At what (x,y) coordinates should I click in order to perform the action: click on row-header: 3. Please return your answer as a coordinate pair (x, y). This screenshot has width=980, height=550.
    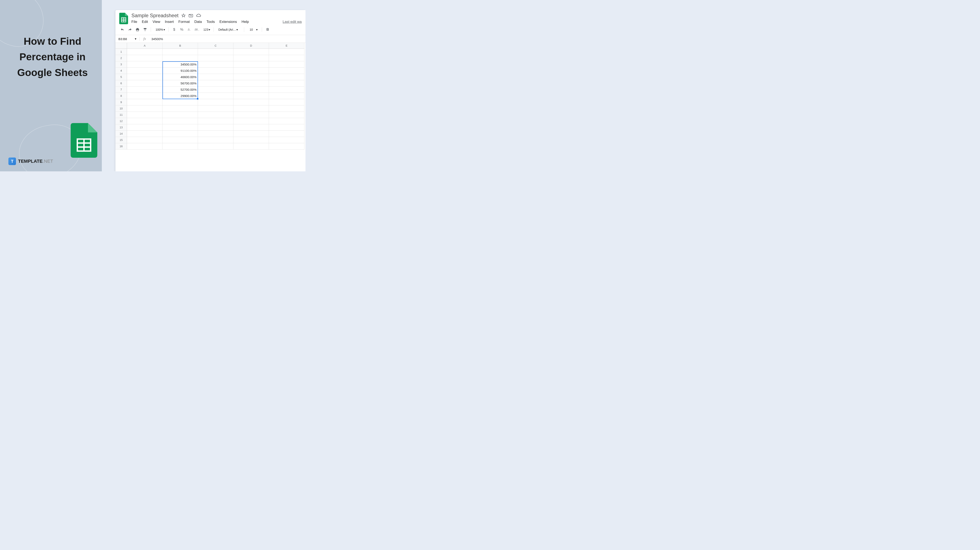
    Looking at the image, I should click on (121, 65).